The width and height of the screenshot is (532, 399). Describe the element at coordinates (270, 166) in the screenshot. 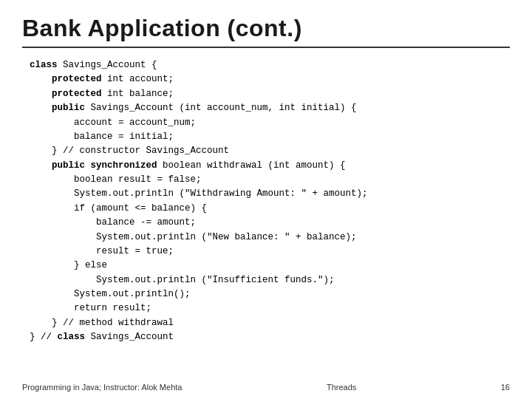

I see `code-line-8: public synchronized boolean withdrawal (…` at that location.